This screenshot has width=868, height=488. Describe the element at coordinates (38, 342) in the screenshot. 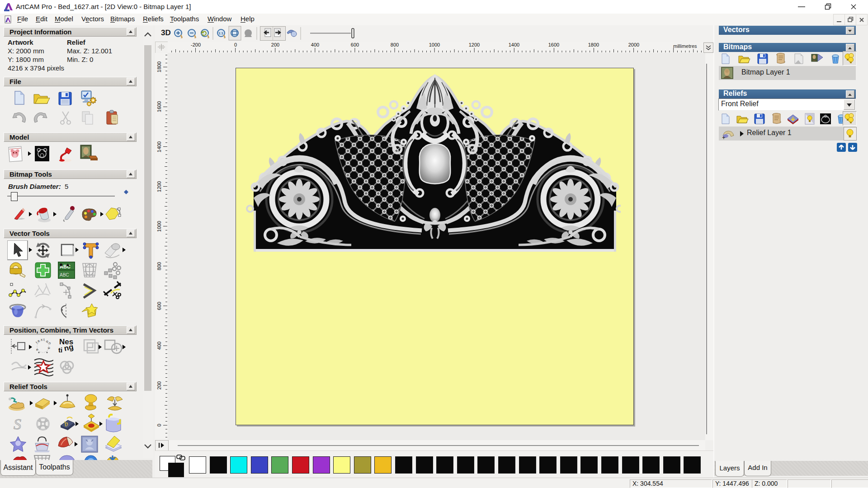

I see `svg-text: t e` at that location.